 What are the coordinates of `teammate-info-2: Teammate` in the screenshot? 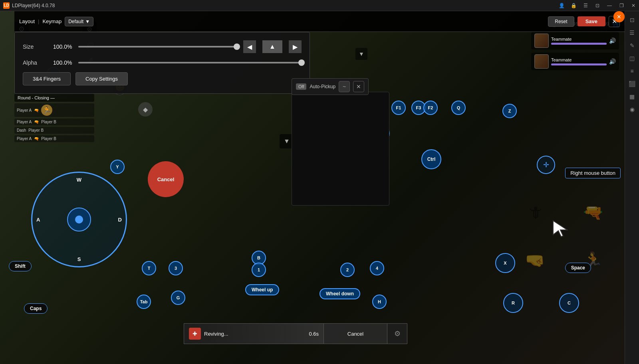 It's located at (579, 61).